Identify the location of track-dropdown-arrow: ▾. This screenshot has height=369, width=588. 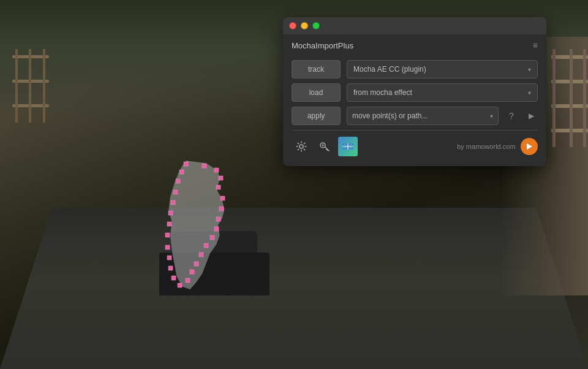
(529, 70).